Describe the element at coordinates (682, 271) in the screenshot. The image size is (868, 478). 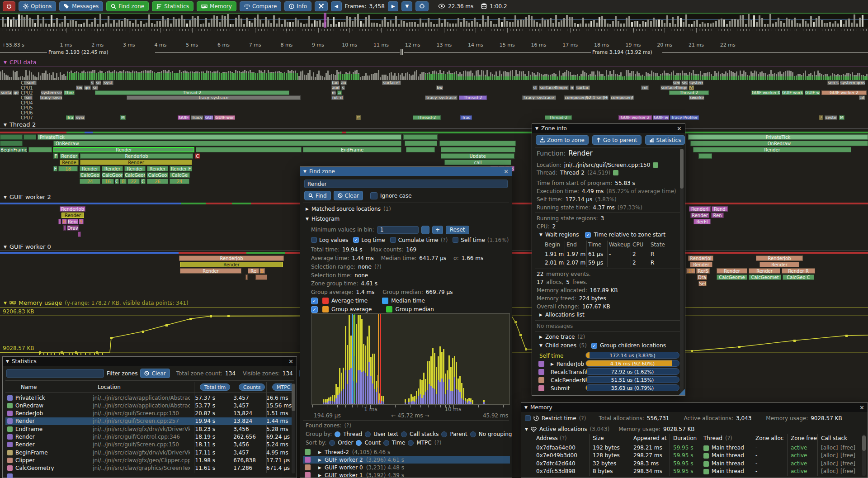
I see `zone-info-scrollbar` at that location.